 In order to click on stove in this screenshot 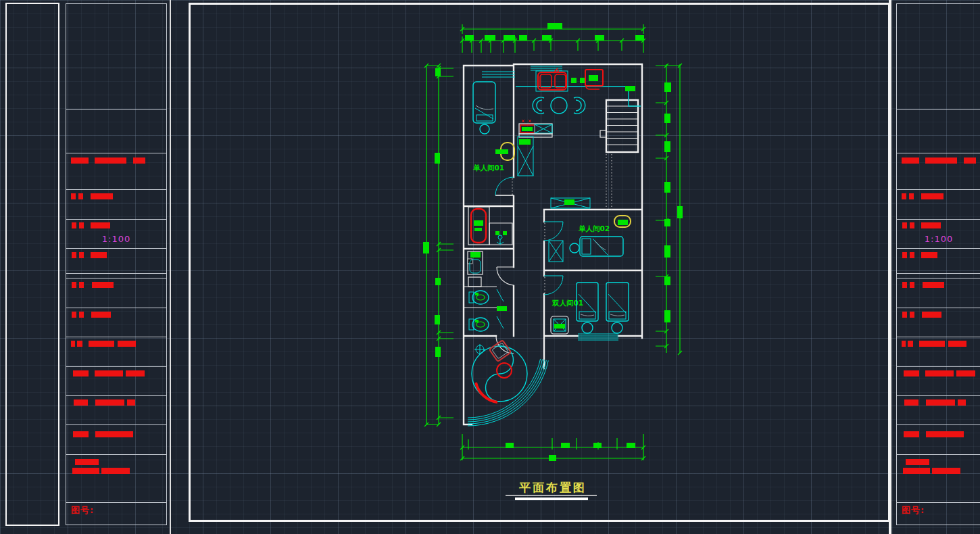, I will do `click(594, 80)`.